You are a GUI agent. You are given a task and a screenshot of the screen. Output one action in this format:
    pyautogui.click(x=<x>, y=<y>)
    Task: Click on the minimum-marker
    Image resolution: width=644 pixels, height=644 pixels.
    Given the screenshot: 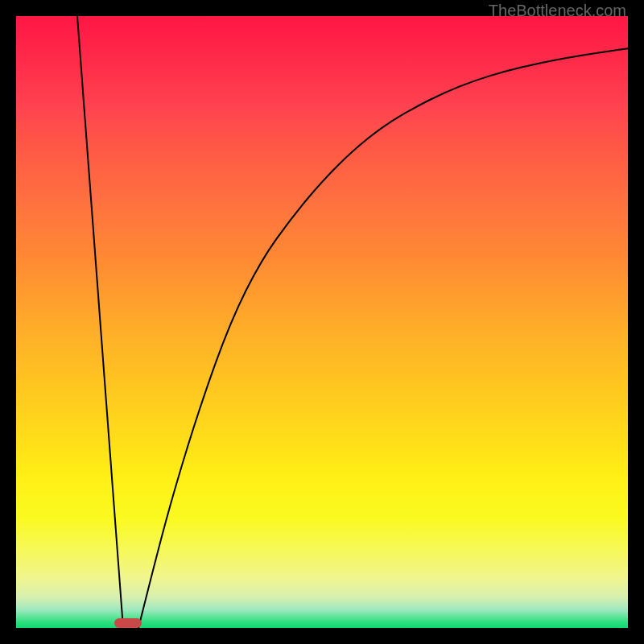 What is the action you would take?
    pyautogui.click(x=128, y=623)
    